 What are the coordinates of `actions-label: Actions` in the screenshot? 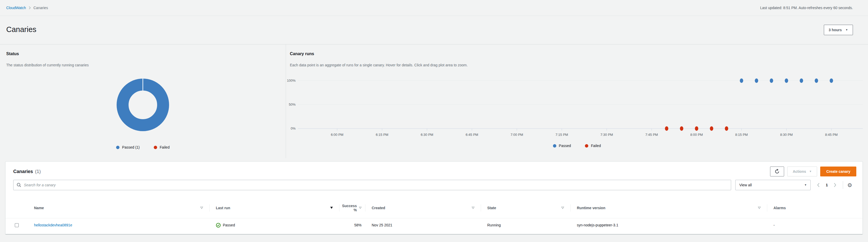 It's located at (799, 171).